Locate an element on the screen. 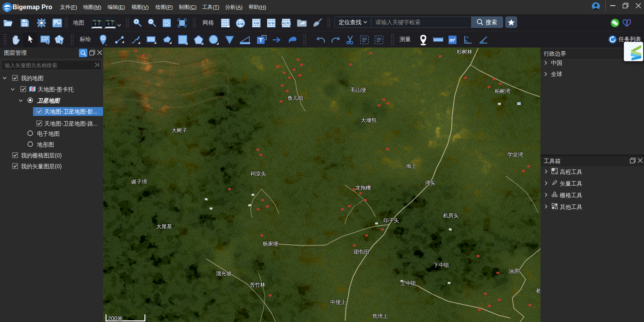 This screenshot has height=322, width=644. svg-text: m² is located at coordinates (453, 40).